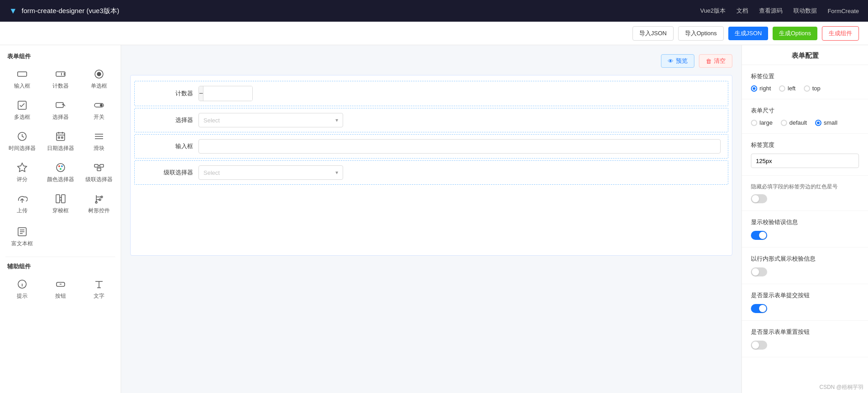  Describe the element at coordinates (61, 74) in the screenshot. I see `counter-icon` at that location.